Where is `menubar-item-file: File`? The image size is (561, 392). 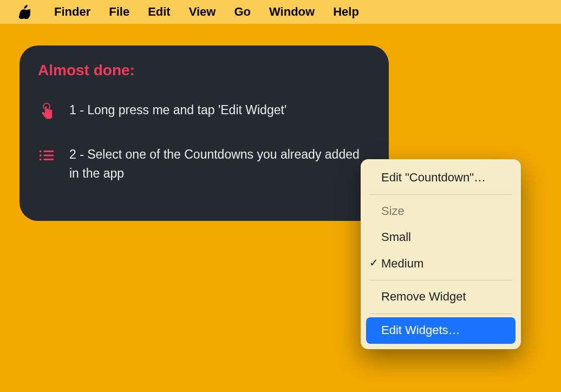 menubar-item-file: File is located at coordinates (119, 12).